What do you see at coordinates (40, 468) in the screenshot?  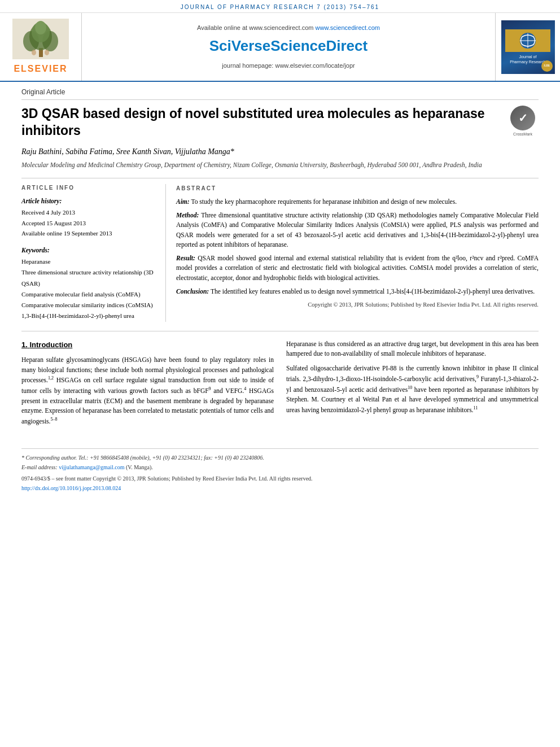 I see `email-label: E-mail address:` at bounding box center [40, 468].